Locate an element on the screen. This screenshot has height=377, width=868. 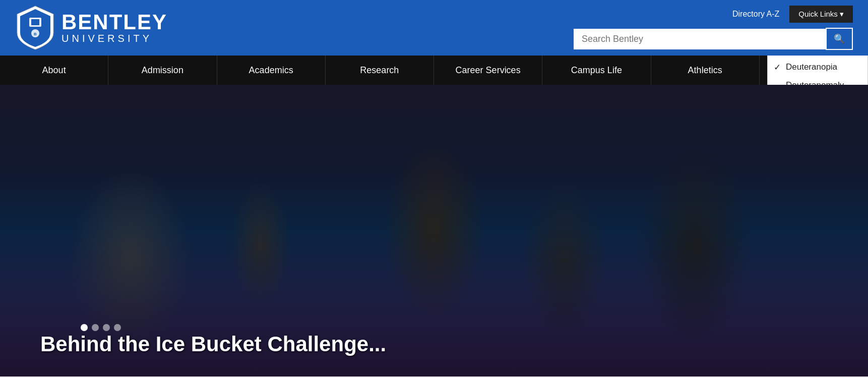
header-right: Directory A-Z Quick Links ▾ 🔍 is located at coordinates (713, 28).